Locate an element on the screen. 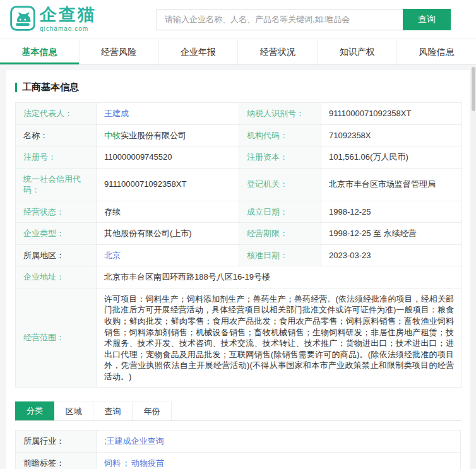 This screenshot has height=469, width=476. field-label: 注册资本： is located at coordinates (280, 158).